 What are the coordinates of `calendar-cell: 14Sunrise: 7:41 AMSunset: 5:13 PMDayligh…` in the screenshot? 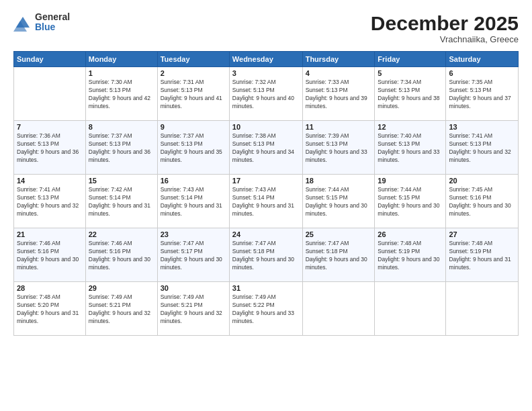 It's located at (50, 201).